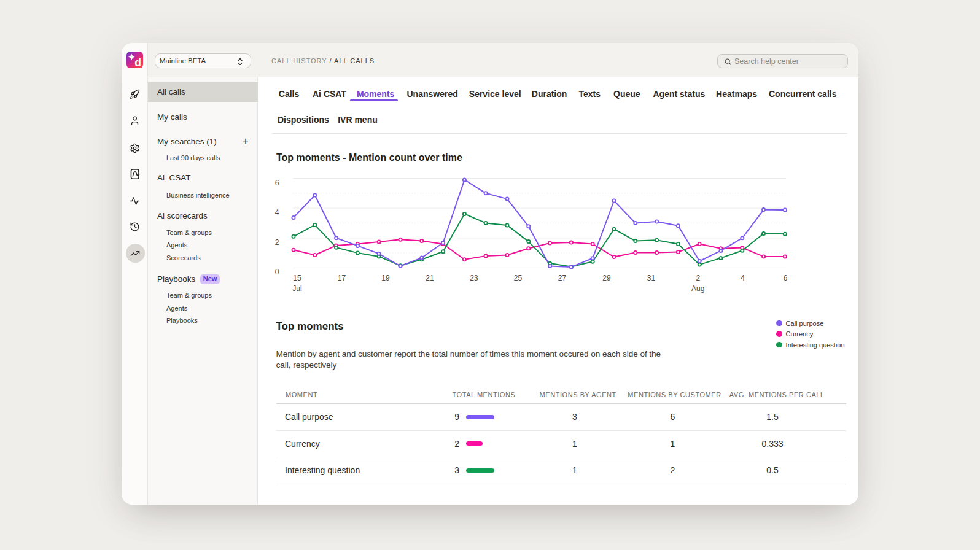 The width and height of the screenshot is (980, 550). Describe the element at coordinates (297, 278) in the screenshot. I see `svg-text: 15` at that location.